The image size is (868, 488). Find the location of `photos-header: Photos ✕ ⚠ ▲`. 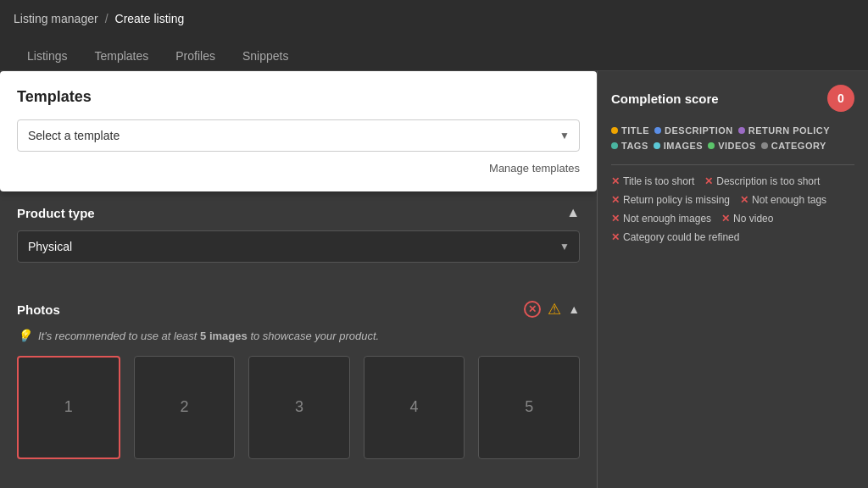

photos-header: Photos ✕ ⚠ ▲ is located at coordinates (298, 309).